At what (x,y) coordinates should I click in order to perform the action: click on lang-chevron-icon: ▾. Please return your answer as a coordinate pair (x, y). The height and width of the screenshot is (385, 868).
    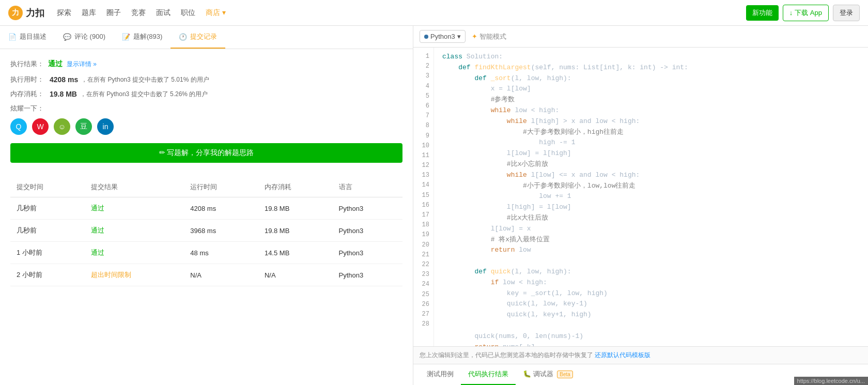
    Looking at the image, I should click on (459, 36).